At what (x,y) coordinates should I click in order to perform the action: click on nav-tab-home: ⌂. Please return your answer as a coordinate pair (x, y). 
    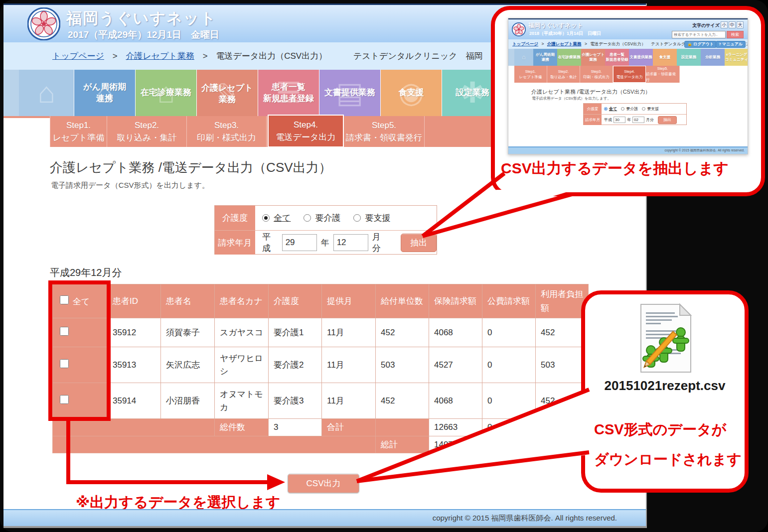
    Looking at the image, I should click on (46, 93).